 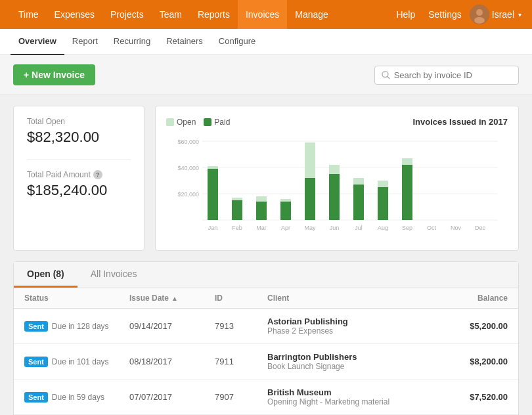 What do you see at coordinates (479, 14) in the screenshot?
I see `avatar` at bounding box center [479, 14].